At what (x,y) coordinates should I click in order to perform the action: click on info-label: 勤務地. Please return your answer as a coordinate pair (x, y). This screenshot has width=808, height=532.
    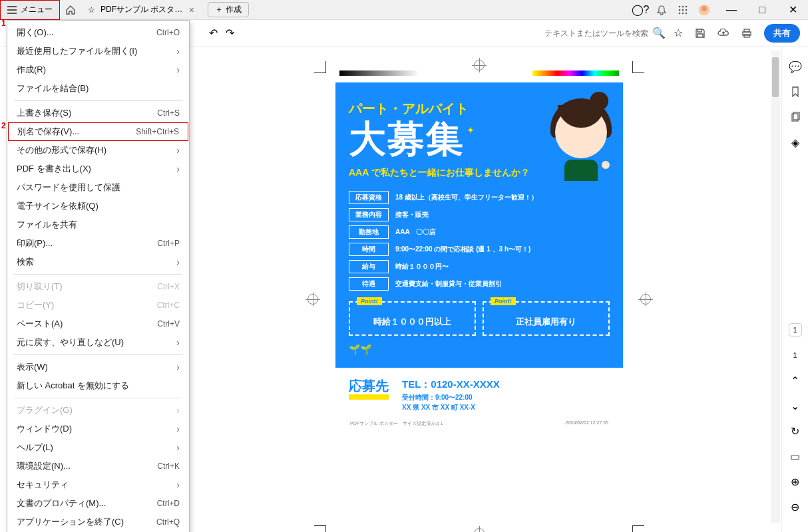
    Looking at the image, I should click on (369, 232).